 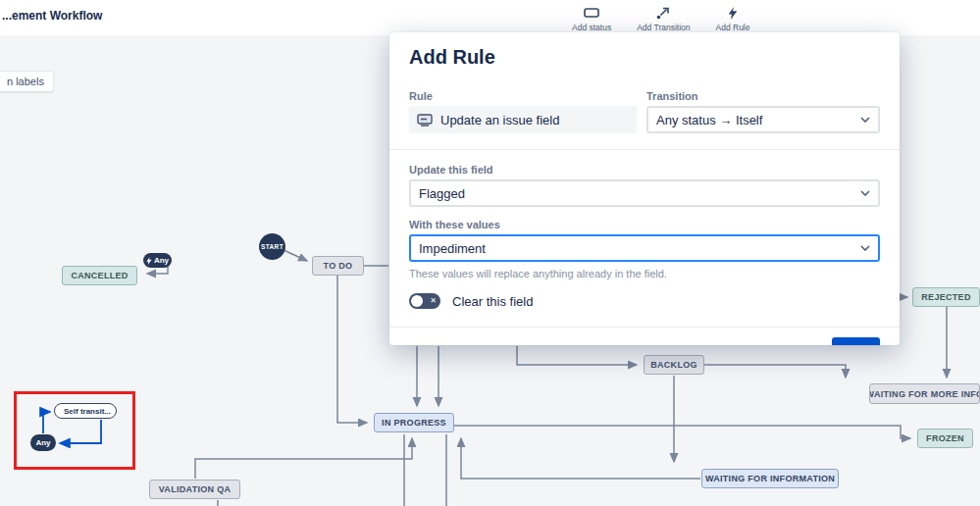 What do you see at coordinates (645, 149) in the screenshot?
I see `modal-divider` at bounding box center [645, 149].